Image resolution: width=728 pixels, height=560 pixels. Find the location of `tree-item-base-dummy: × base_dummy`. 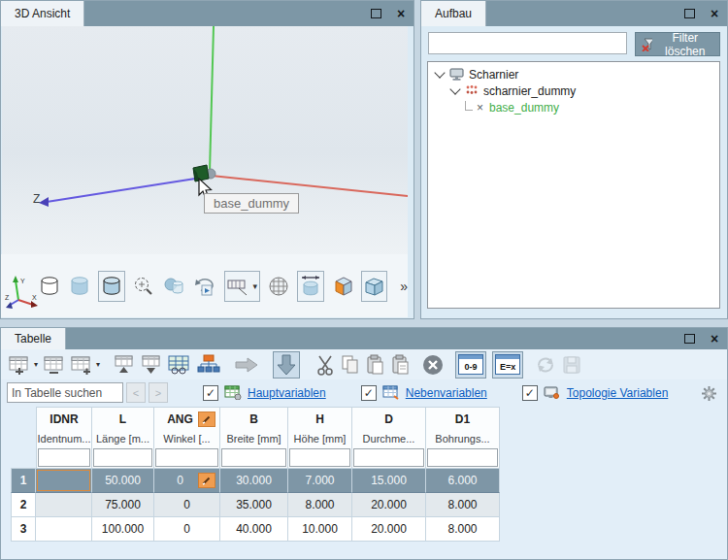

tree-item-base-dummy: × base_dummy is located at coordinates (574, 107).